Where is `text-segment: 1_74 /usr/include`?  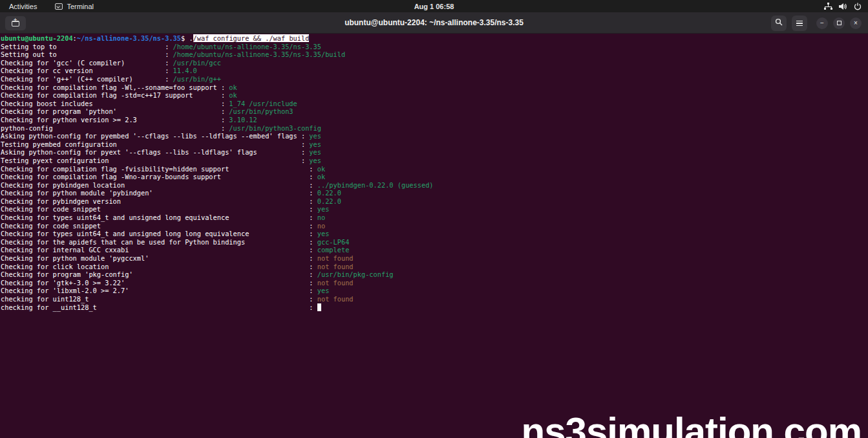 text-segment: 1_74 /usr/include is located at coordinates (262, 104).